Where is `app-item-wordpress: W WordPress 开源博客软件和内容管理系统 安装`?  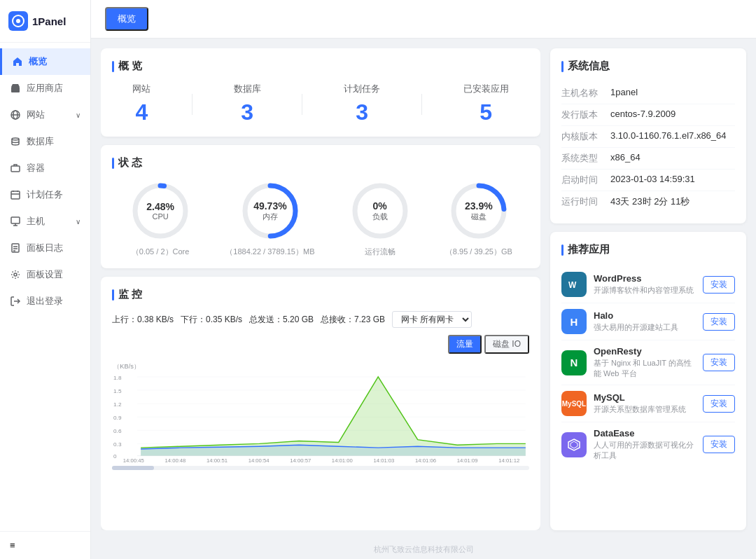 app-item-wordpress: W WordPress 开源博客软件和内容管理系统 安装 is located at coordinates (648, 284).